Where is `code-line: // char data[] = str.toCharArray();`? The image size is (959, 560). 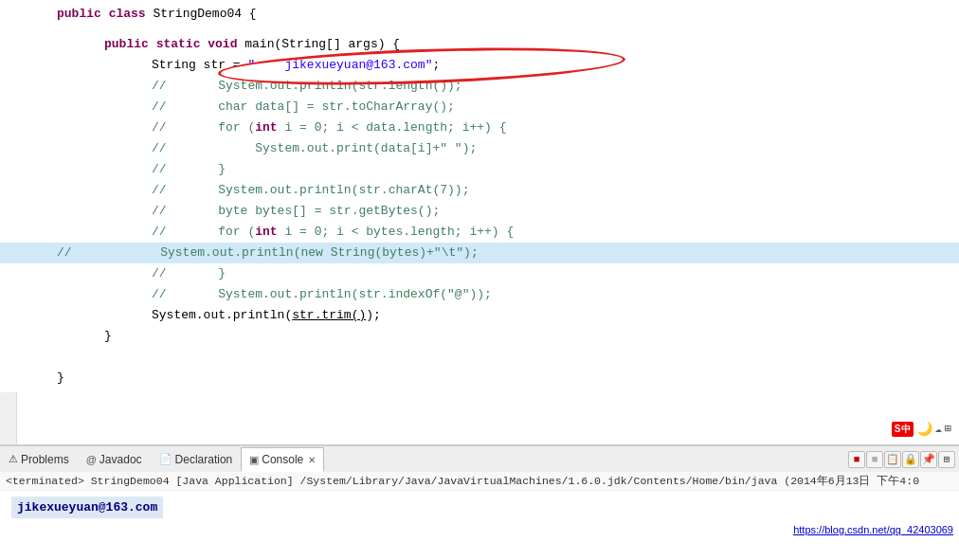
code-line: // char data[] = str.toCharArray(); is located at coordinates (508, 107).